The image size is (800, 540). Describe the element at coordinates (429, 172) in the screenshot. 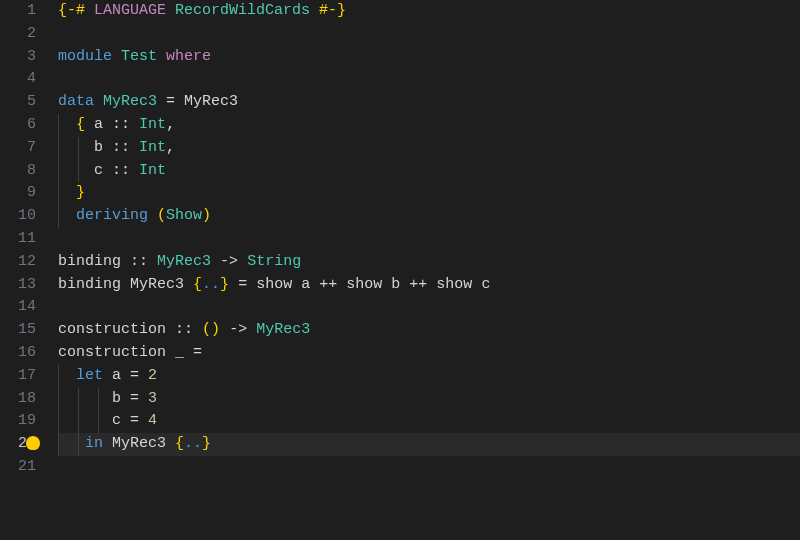

I see `code-line: c :: Int` at that location.